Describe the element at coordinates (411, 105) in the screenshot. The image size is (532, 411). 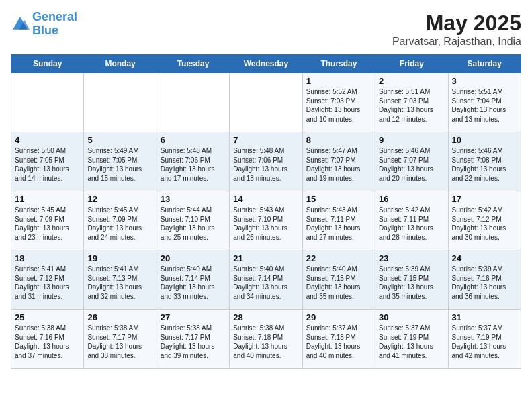
I see `cell-details: Sunrise: 5:51 AM Sunset: 7:03 PM Dayligh…` at that location.